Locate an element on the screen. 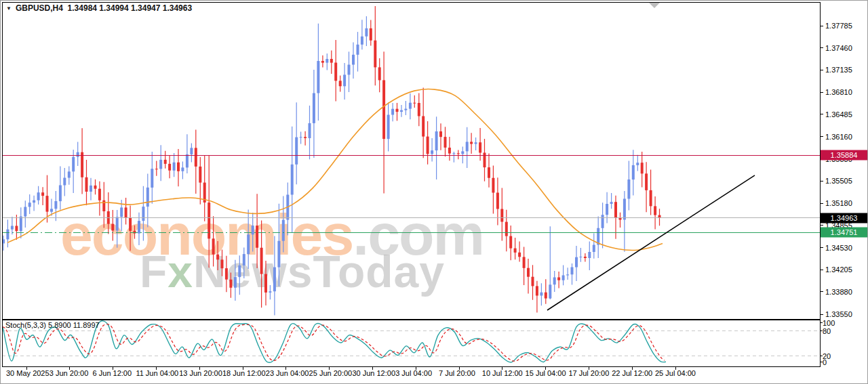  stoch-d-line is located at coordinates (334, 343).